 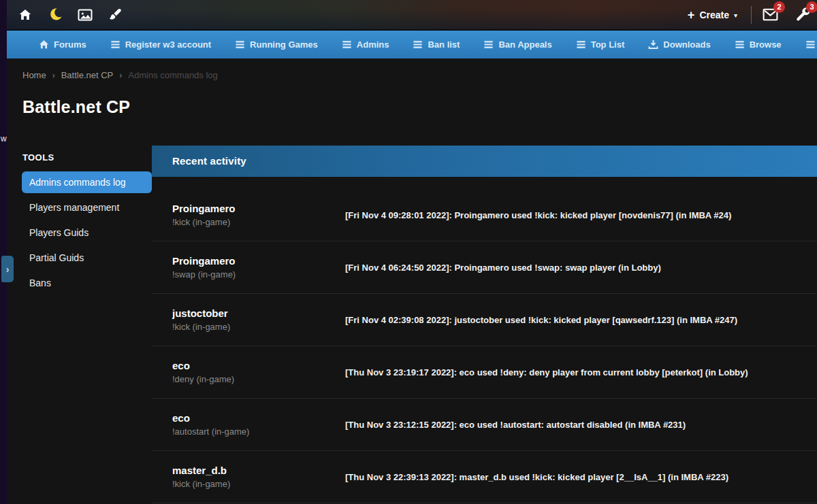 What do you see at coordinates (758, 45) in the screenshot?
I see `nav-item-browse: Browse` at bounding box center [758, 45].